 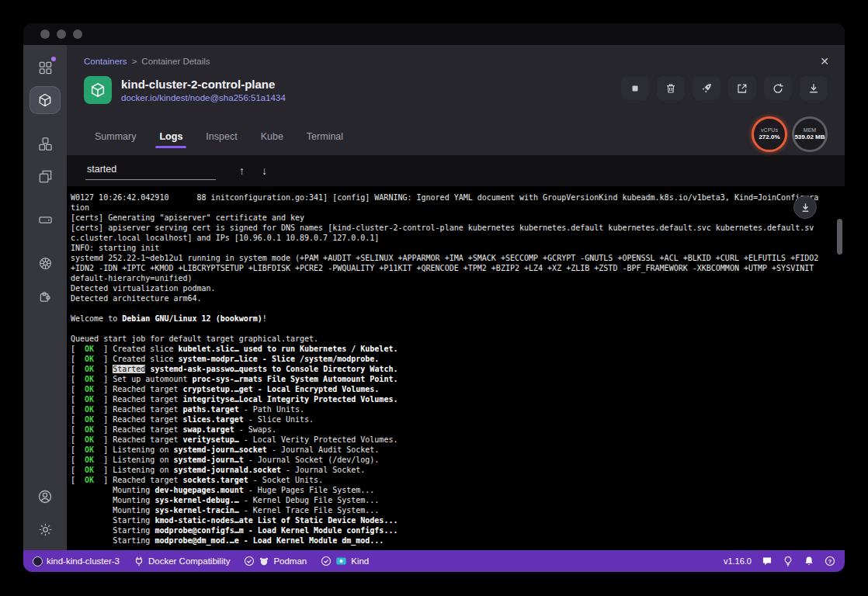 What do you see at coordinates (45, 68) in the screenshot?
I see `dashboard-icon` at bounding box center [45, 68].